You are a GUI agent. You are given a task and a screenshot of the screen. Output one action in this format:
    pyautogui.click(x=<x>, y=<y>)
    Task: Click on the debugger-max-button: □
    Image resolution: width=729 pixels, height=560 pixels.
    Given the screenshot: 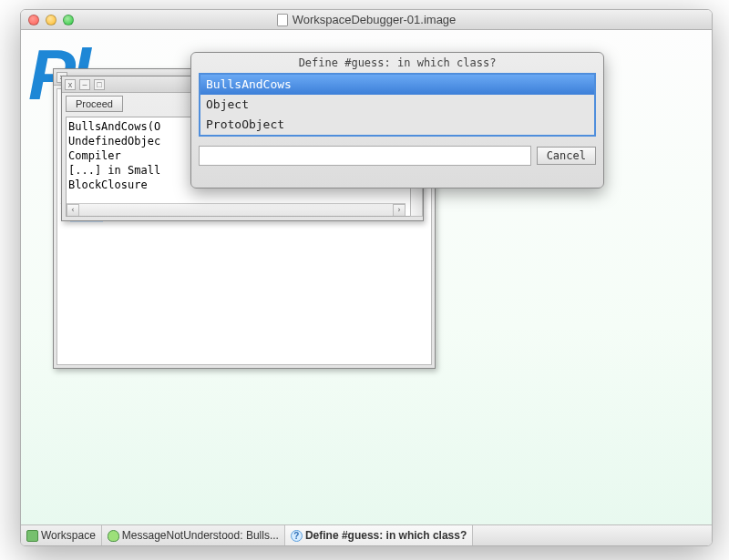 What is the action you would take?
    pyautogui.click(x=99, y=85)
    